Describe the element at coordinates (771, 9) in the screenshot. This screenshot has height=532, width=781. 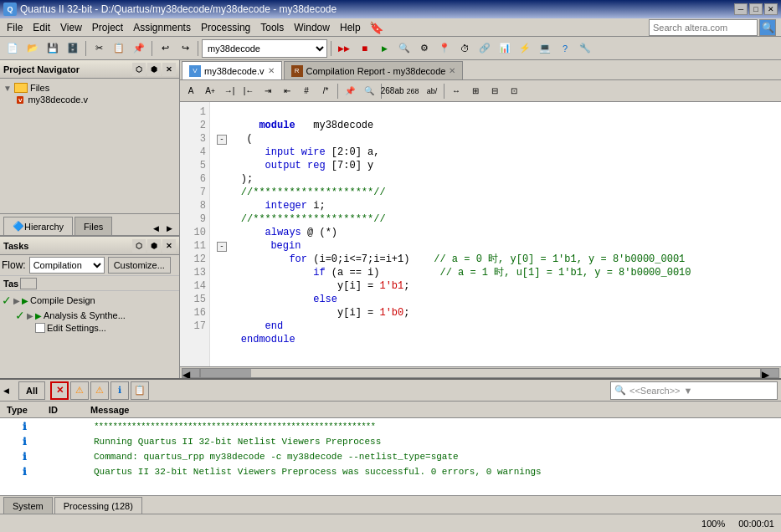
I see `close-button: ✕` at that location.